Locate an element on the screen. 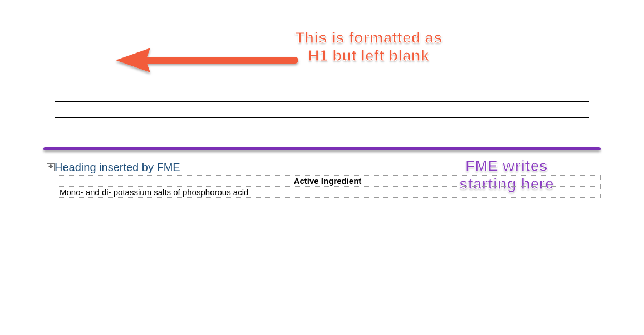  crop-mark-top-left is located at coordinates (51, 34).